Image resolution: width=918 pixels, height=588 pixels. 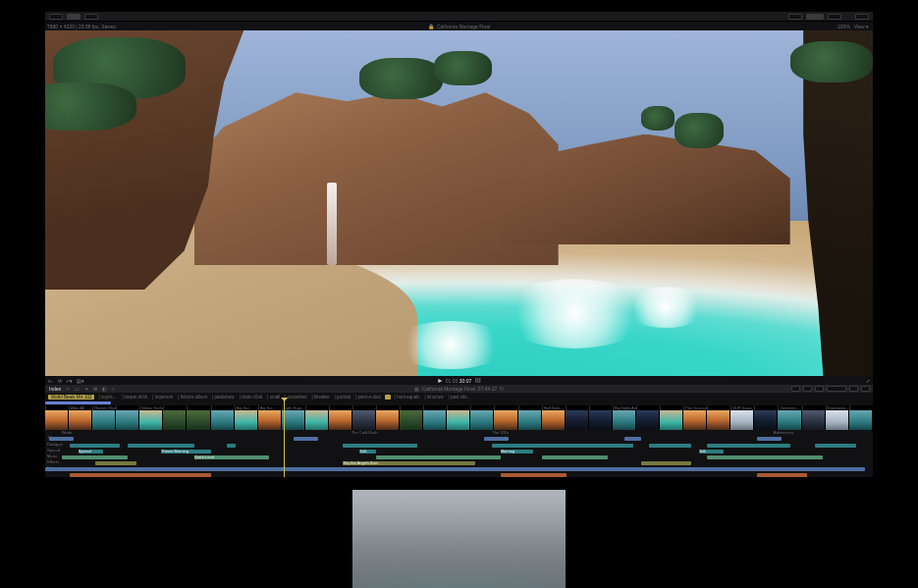 What do you see at coordinates (459, 420) in the screenshot?
I see `primary-video-track` at bounding box center [459, 420].